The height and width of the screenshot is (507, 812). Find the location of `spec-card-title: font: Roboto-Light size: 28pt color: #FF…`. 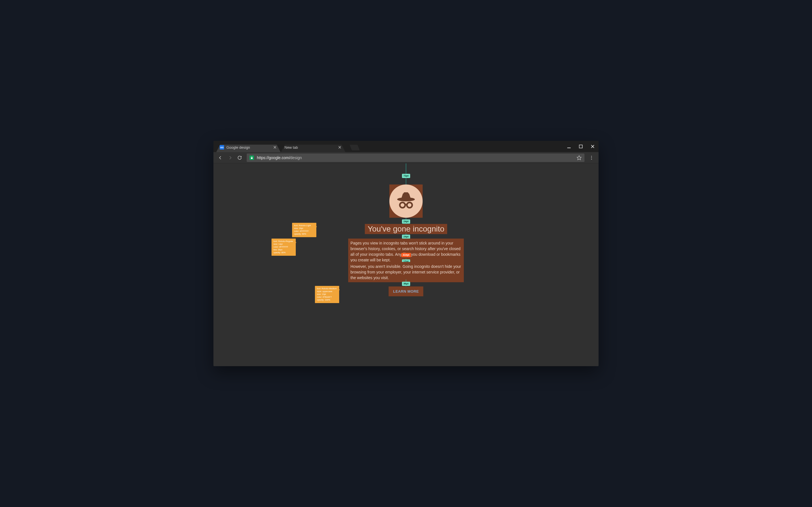

spec-card-title: font: Roboto-Light size: 28pt color: #FF… is located at coordinates (304, 230).